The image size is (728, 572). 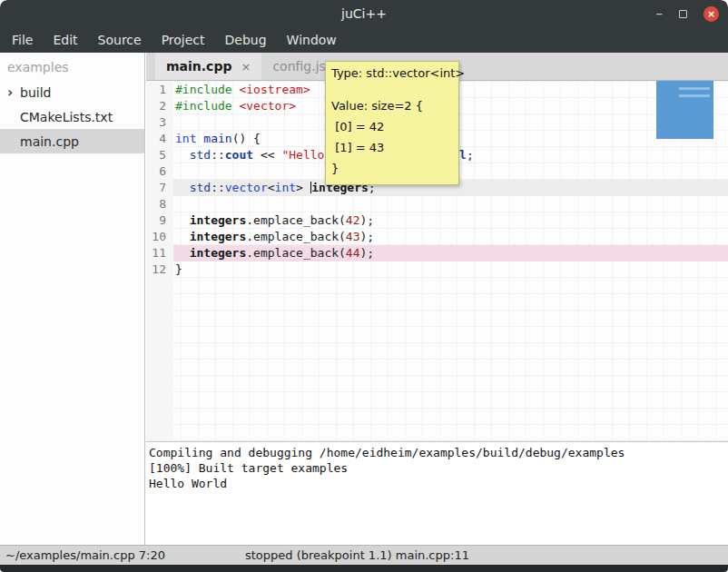 What do you see at coordinates (392, 74) in the screenshot?
I see `tooltip-type-line: Type: std::vector<int>` at bounding box center [392, 74].